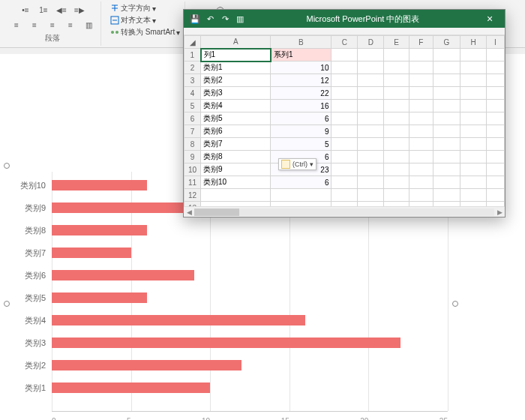 This screenshot has height=420, width=525. What do you see at coordinates (189, 212) in the screenshot?
I see `scroll-left-icon: ◀` at bounding box center [189, 212].